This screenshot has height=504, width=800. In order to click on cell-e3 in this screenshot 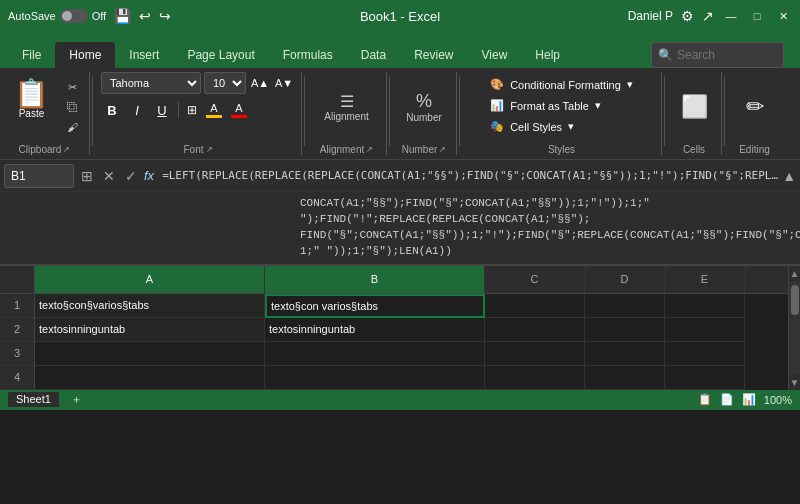, I will do `click(705, 354)`.